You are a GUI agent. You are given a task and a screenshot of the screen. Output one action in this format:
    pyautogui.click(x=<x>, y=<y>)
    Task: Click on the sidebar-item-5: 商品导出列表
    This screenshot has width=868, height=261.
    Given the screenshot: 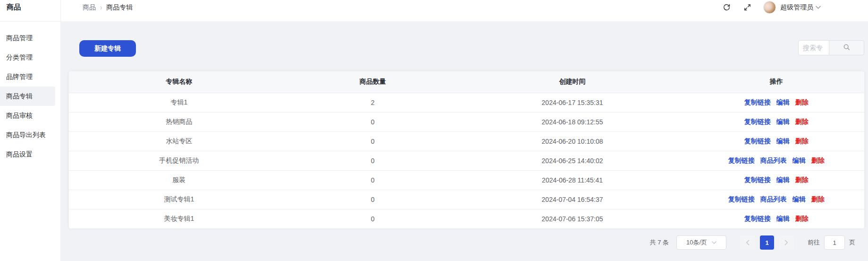 What is the action you would take?
    pyautogui.click(x=30, y=135)
    